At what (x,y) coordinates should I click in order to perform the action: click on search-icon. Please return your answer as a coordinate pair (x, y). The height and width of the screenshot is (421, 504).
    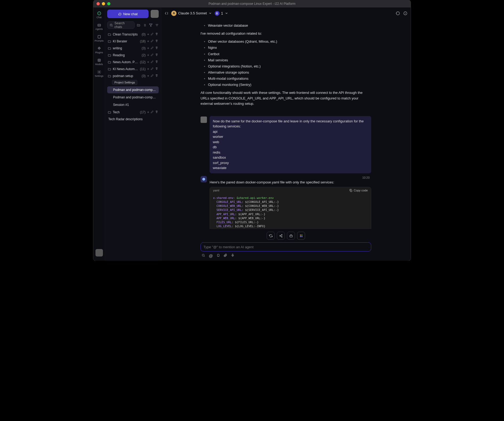
    Looking at the image, I should click on (111, 25).